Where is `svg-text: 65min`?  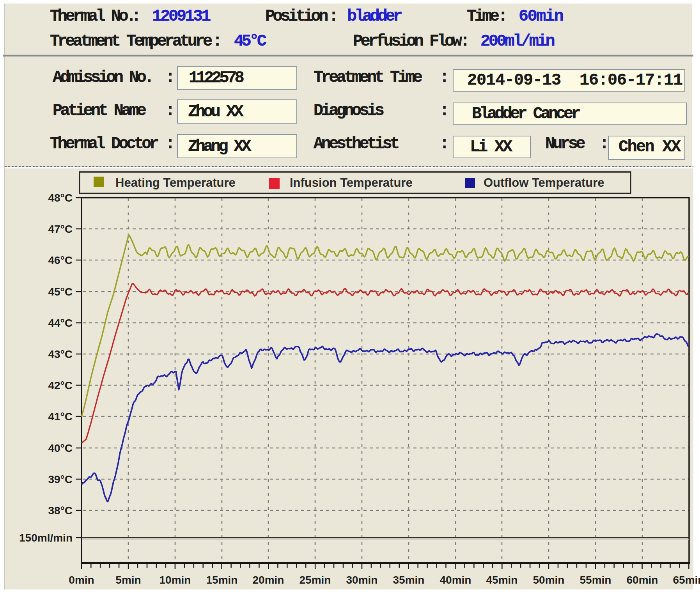
svg-text: 65min is located at coordinates (686, 580).